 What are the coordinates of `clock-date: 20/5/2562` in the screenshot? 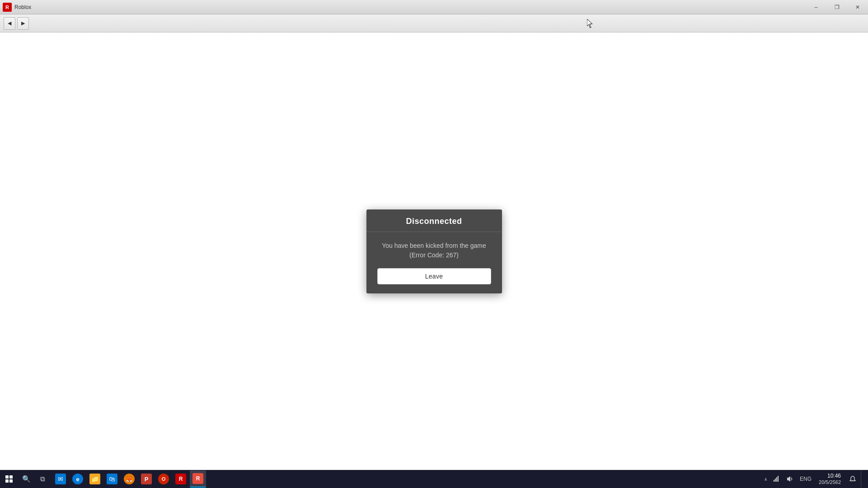 It's located at (830, 482).